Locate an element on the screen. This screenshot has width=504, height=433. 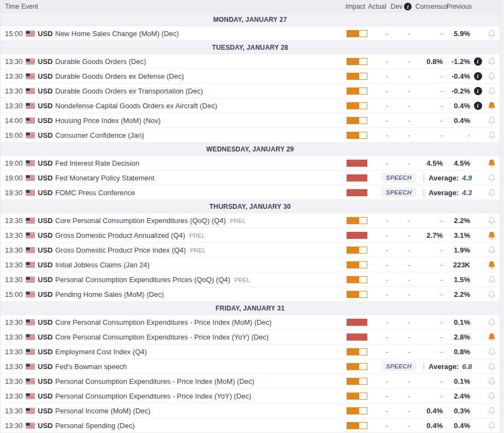
event-title: Consumer Confidence (Jan) is located at coordinates (99, 136).